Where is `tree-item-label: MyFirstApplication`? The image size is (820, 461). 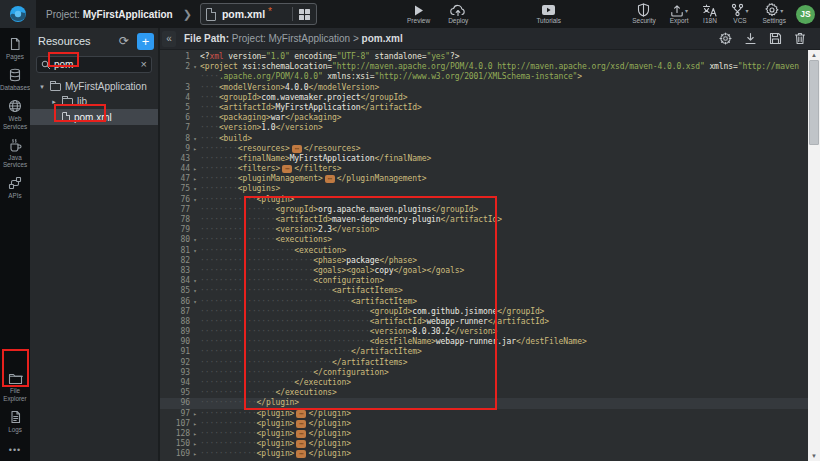 tree-item-label: MyFirstApplication is located at coordinates (106, 86).